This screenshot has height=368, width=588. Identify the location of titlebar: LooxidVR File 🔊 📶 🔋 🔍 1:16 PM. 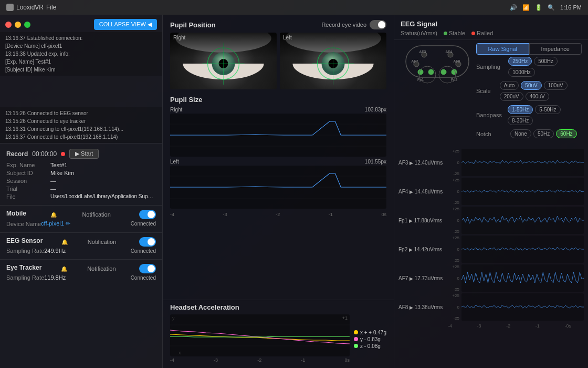
(294, 7).